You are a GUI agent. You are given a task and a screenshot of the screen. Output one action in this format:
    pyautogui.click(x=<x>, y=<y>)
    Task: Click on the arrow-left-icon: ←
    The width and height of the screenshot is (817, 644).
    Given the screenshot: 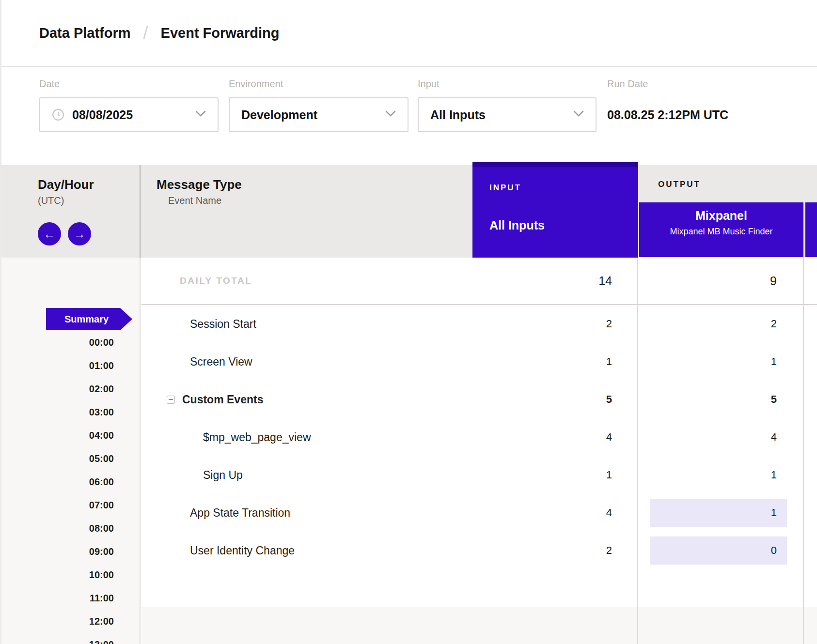 What is the action you would take?
    pyautogui.click(x=49, y=234)
    